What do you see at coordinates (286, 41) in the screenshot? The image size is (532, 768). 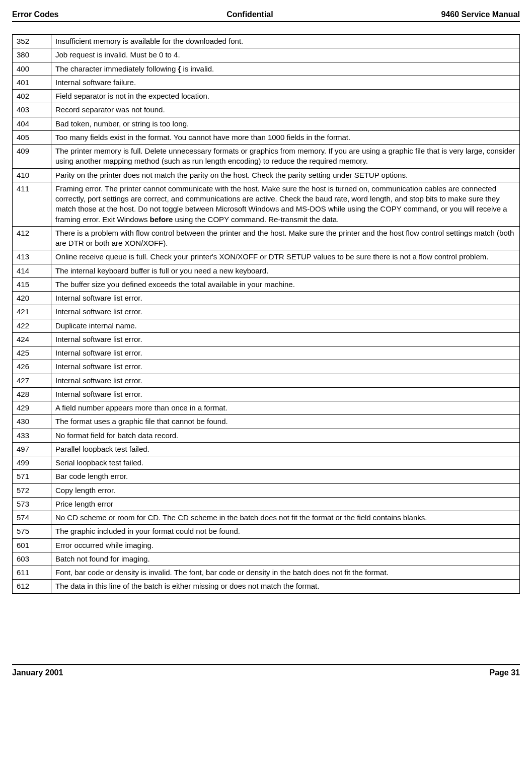 I see `error-description-cell: Insufficient memory is available for the…` at bounding box center [286, 41].